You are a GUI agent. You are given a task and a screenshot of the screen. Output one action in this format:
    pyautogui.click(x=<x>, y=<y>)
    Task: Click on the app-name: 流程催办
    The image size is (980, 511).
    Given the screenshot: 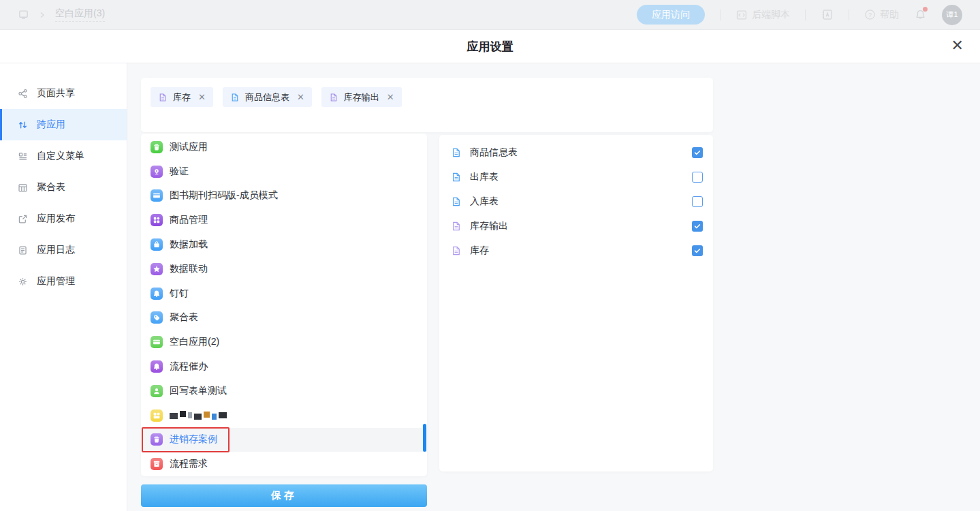 What is the action you would take?
    pyautogui.click(x=189, y=367)
    